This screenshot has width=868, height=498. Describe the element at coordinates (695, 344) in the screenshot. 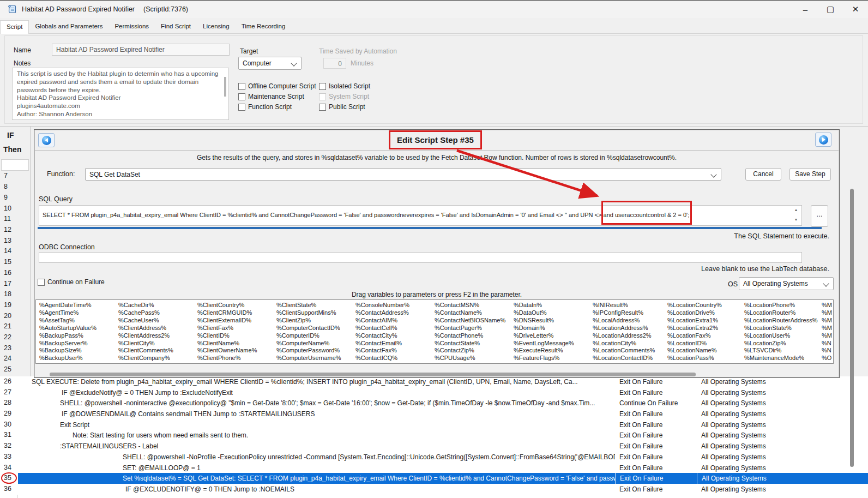

I see `variable-item: %LocationID%` at that location.